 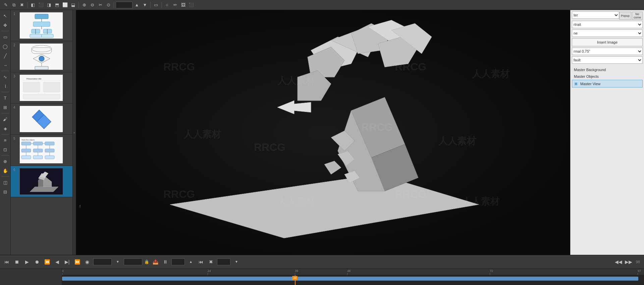 What do you see at coordinates (5, 65) in the screenshot?
I see `left-btn-arrow: →` at bounding box center [5, 65].